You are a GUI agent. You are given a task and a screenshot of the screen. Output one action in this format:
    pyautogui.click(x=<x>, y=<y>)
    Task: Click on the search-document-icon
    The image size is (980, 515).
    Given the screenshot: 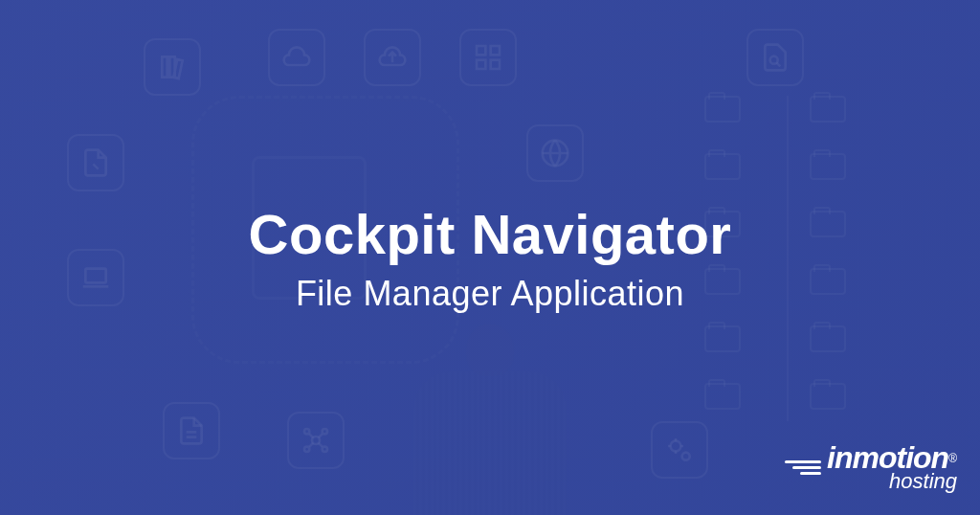 What is the action you would take?
    pyautogui.click(x=775, y=57)
    